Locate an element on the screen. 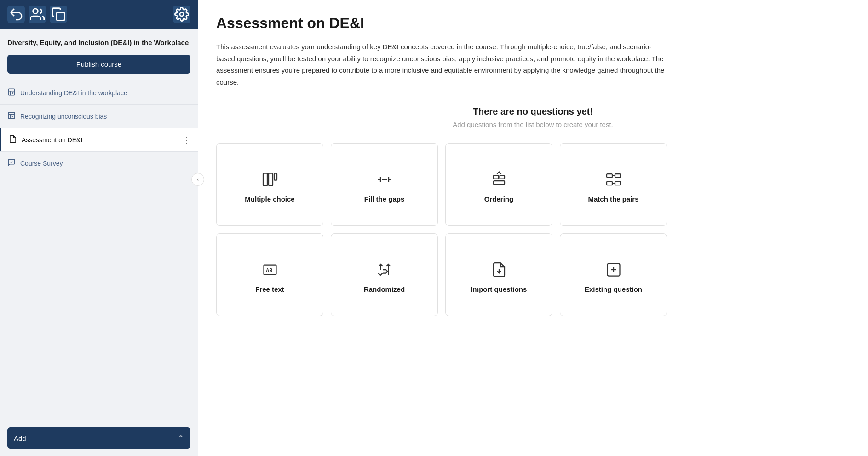  sidebar-item-assessment: Assessment on DE&I ⋮ is located at coordinates (99, 140).